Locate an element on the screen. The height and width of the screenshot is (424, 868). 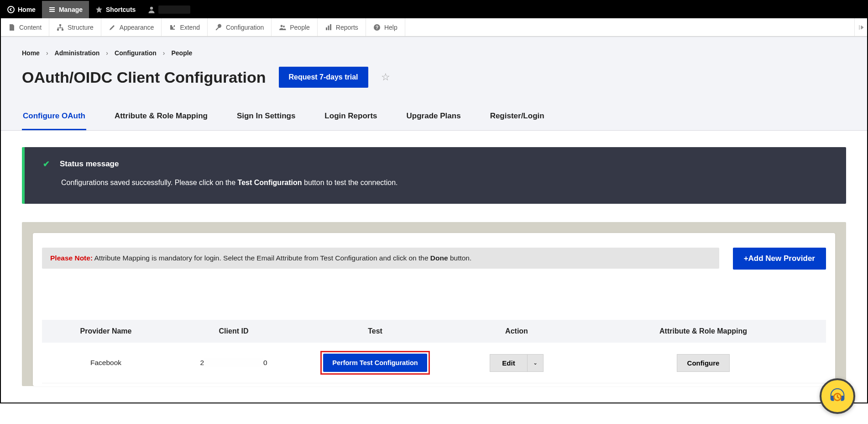
client-id-redacted is located at coordinates (234, 363).